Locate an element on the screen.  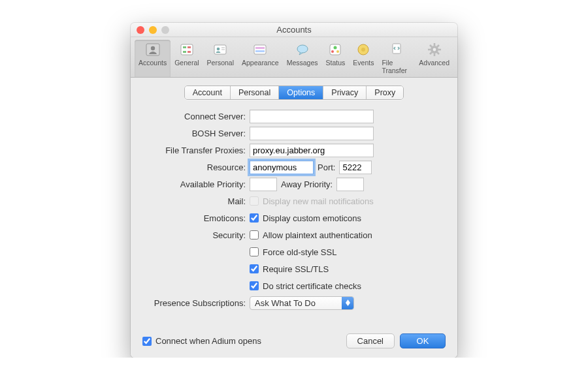
resource-label: Resource: is located at coordinates (196, 167).